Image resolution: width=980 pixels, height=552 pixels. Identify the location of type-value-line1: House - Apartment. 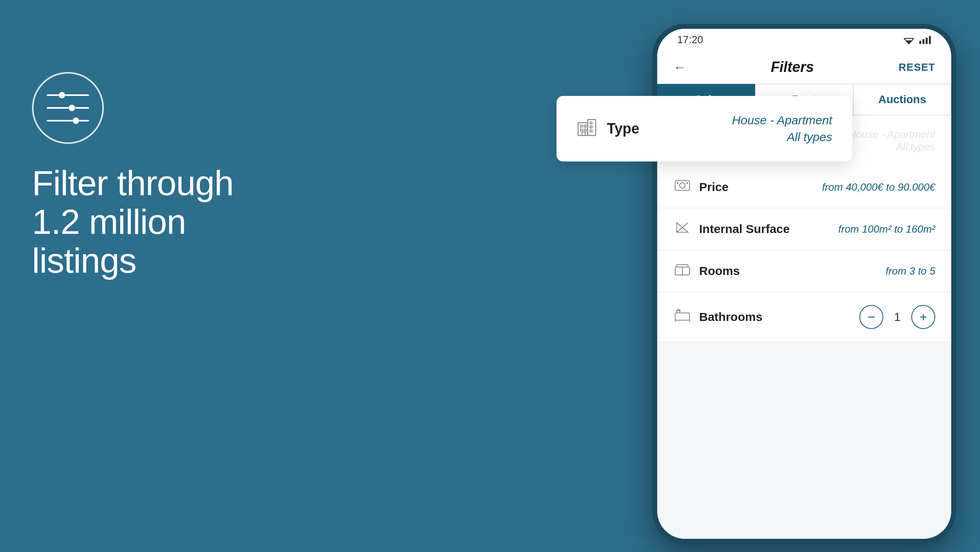
(782, 120).